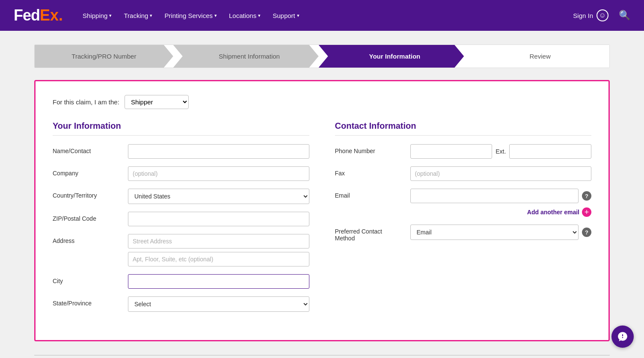  Describe the element at coordinates (87, 194) in the screenshot. I see `country-label: Country/Territory` at that location.